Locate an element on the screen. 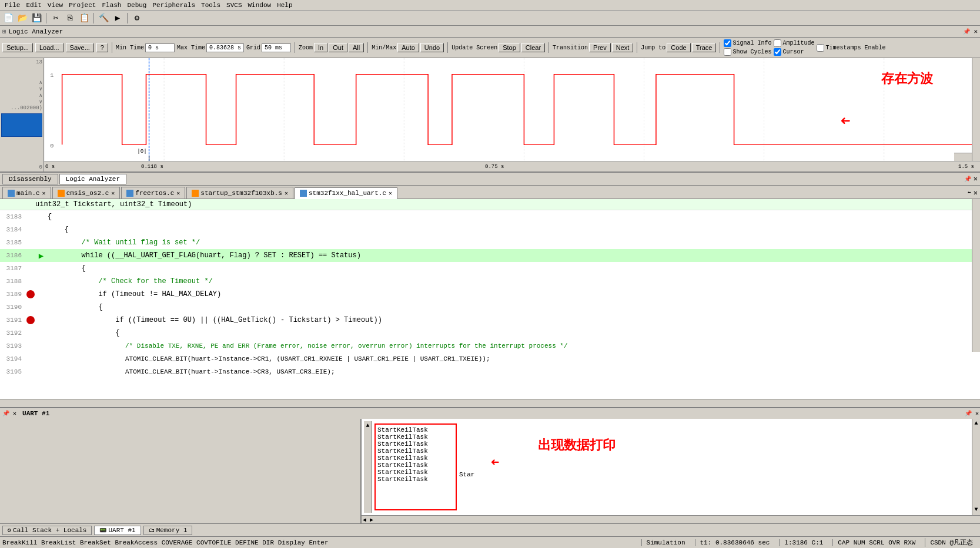 The height and width of the screenshot is (548, 980). update-stop-button: Stop is located at coordinates (509, 48).